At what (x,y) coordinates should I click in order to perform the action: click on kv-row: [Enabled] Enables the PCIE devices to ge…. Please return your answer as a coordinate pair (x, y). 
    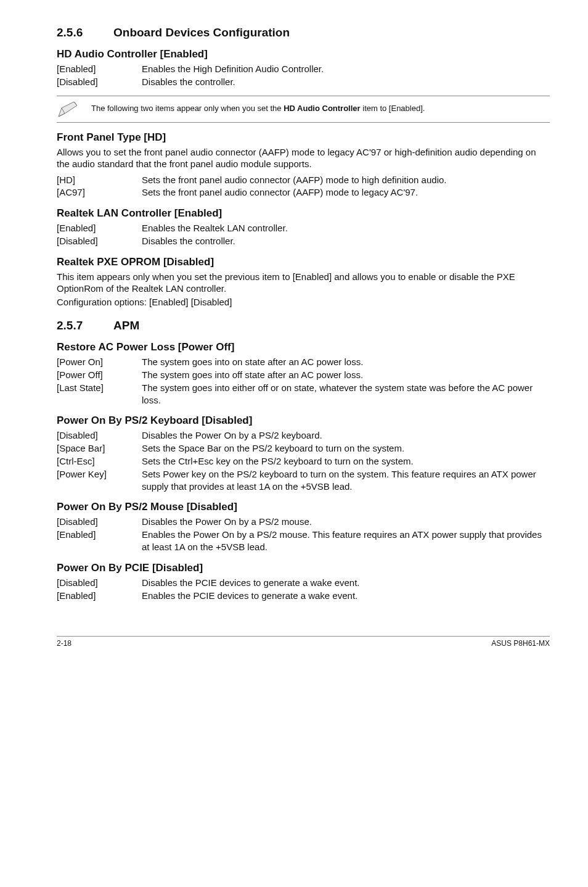
    Looking at the image, I should click on (303, 596).